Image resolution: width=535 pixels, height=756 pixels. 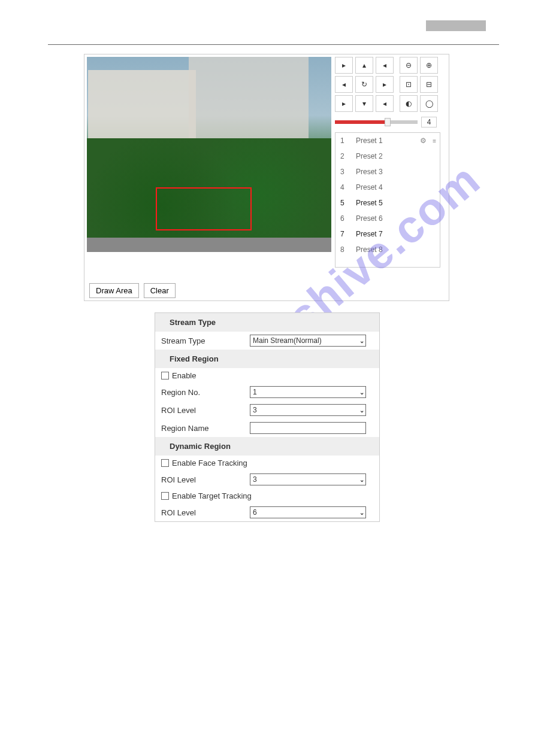 What do you see at coordinates (369, 203) in the screenshot?
I see `preset-label: Preset 5` at bounding box center [369, 203].